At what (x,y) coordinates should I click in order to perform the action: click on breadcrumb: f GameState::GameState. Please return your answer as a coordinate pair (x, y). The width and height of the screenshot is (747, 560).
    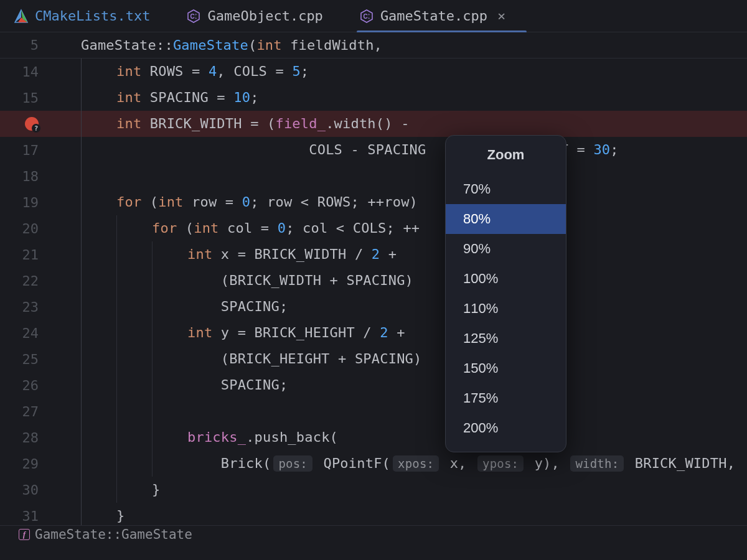
    Looking at the image, I should click on (374, 534).